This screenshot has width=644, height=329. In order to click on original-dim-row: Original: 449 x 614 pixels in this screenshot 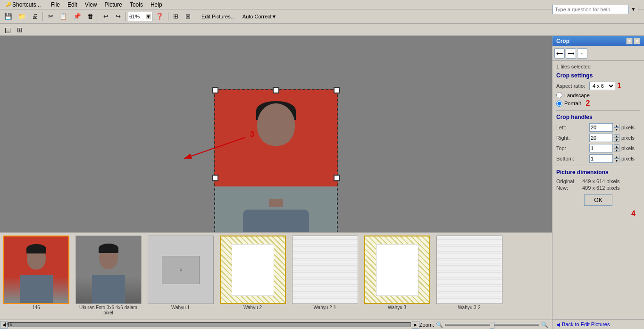, I will do `click(598, 181)`.